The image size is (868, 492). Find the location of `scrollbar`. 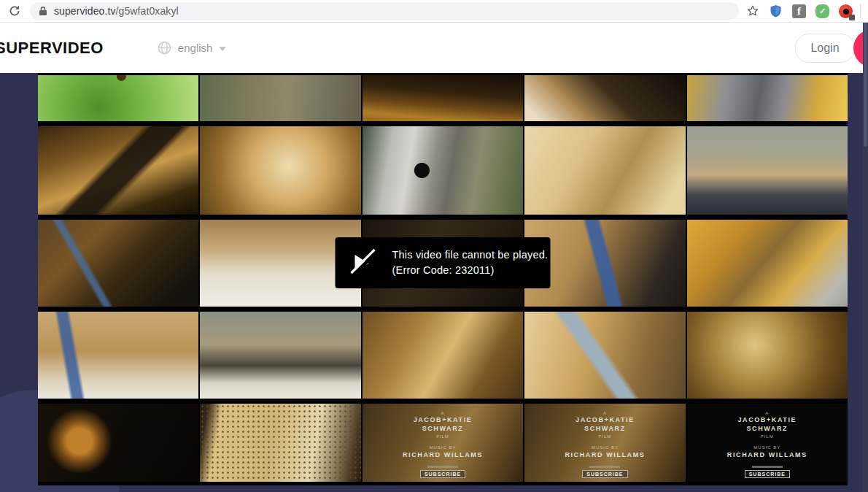

scrollbar is located at coordinates (865, 257).